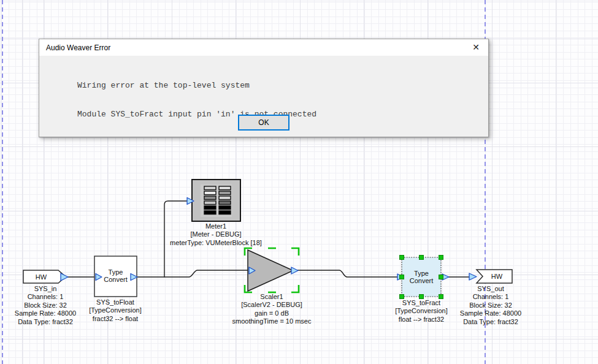 The height and width of the screenshot is (364, 598). What do you see at coordinates (264, 123) in the screenshot?
I see `ok-button: OK` at bounding box center [264, 123].